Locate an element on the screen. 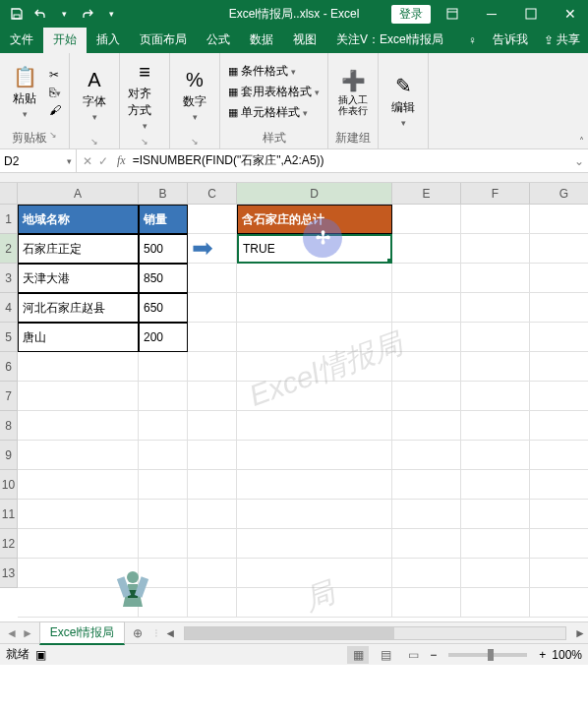 The width and height of the screenshot is (588, 710). cell-G7 is located at coordinates (559, 396).